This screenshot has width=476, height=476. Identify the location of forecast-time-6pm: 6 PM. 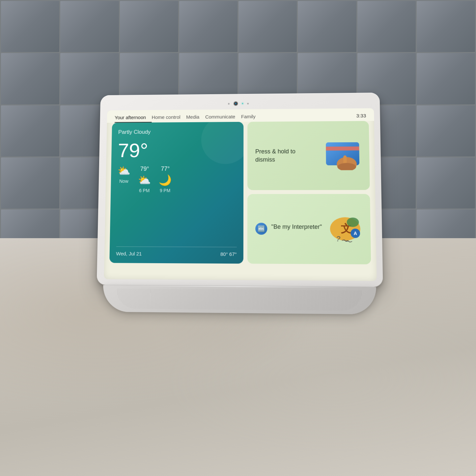
(144, 190).